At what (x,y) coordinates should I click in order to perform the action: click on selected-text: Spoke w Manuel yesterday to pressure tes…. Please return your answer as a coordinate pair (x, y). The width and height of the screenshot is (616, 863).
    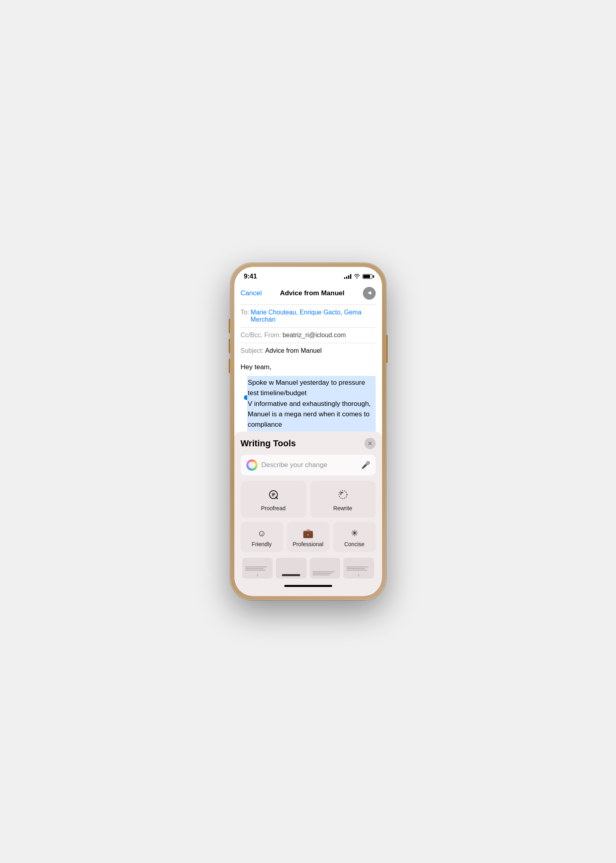
    Looking at the image, I should click on (311, 404).